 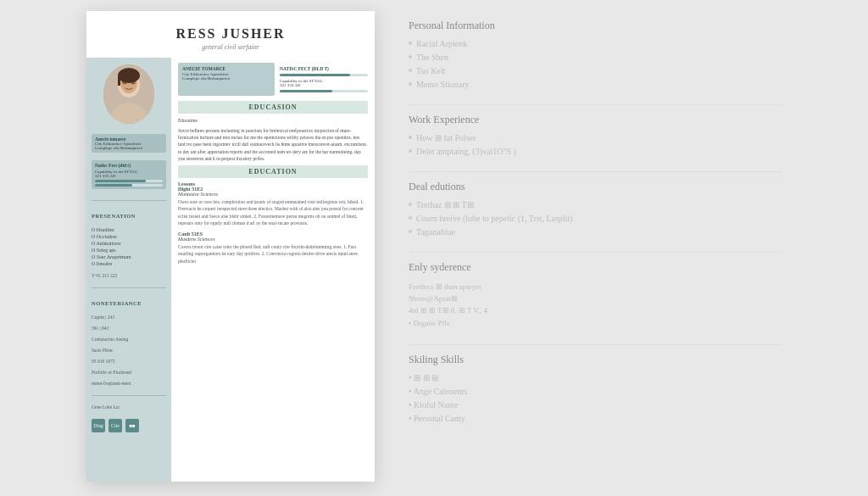 What do you see at coordinates (595, 232) in the screenshot?
I see `deal-item-3: Taganabiue` at bounding box center [595, 232].